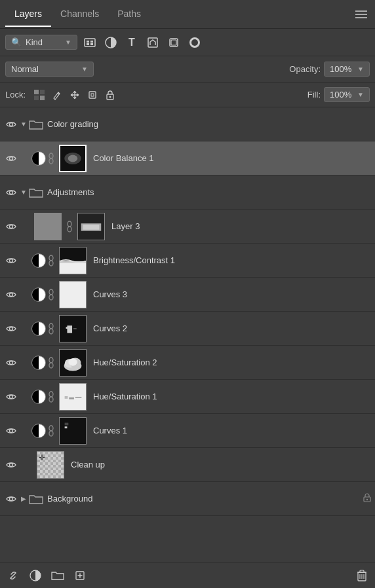 The image size is (375, 588). What do you see at coordinates (24, 499) in the screenshot?
I see `collapse-icon-background: ▶` at bounding box center [24, 499].